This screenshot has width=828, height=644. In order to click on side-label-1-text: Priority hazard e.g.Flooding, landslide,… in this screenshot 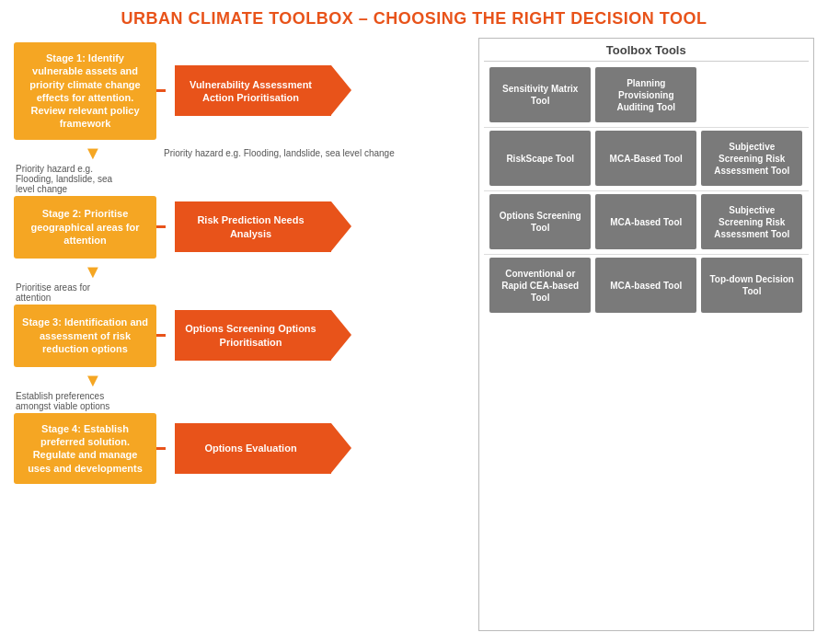, I will do `click(245, 178)`.